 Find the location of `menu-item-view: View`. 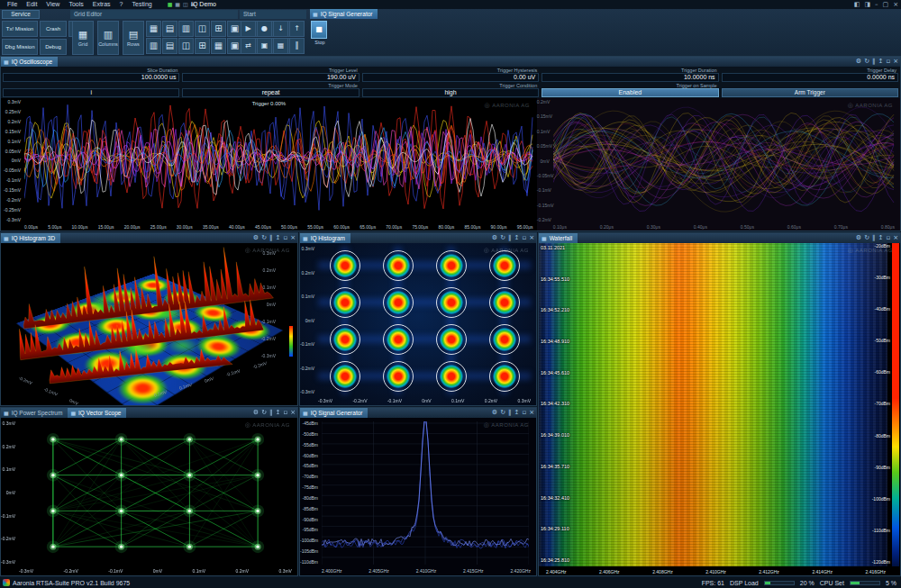

menu-item-view: View is located at coordinates (52, 5).